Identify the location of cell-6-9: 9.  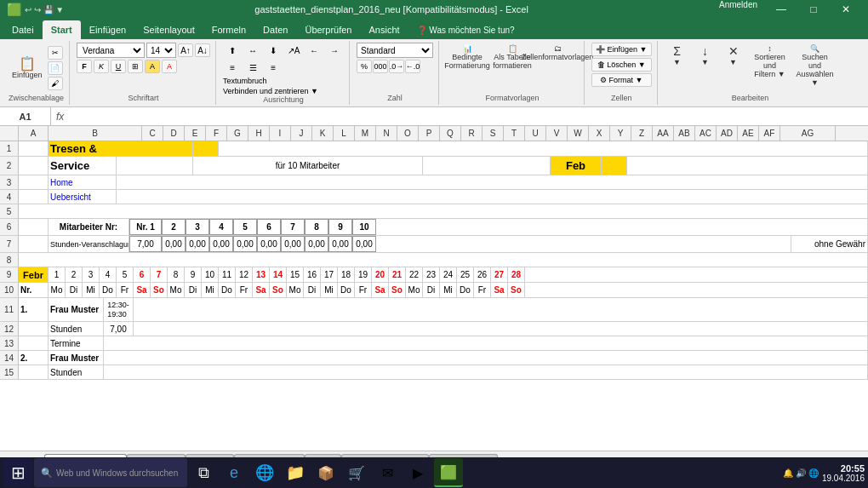
(340, 227).